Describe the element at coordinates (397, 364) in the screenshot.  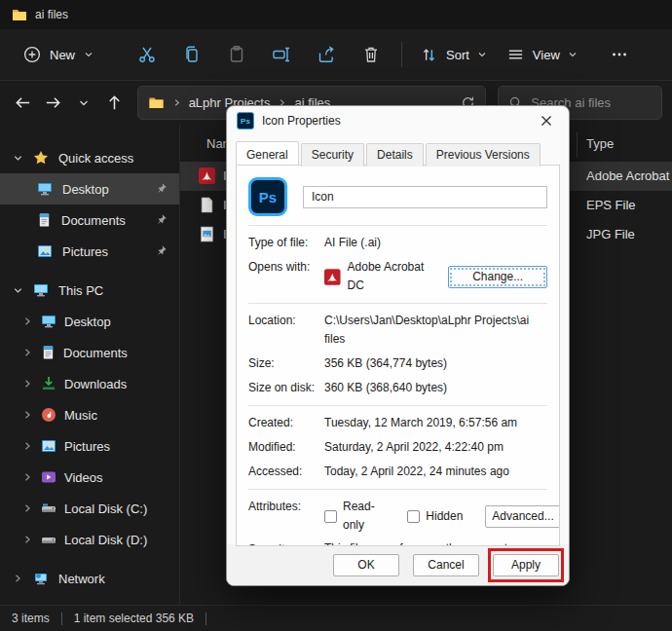
I see `size-row: Size: 356 KB (364,774 bytes)` at that location.